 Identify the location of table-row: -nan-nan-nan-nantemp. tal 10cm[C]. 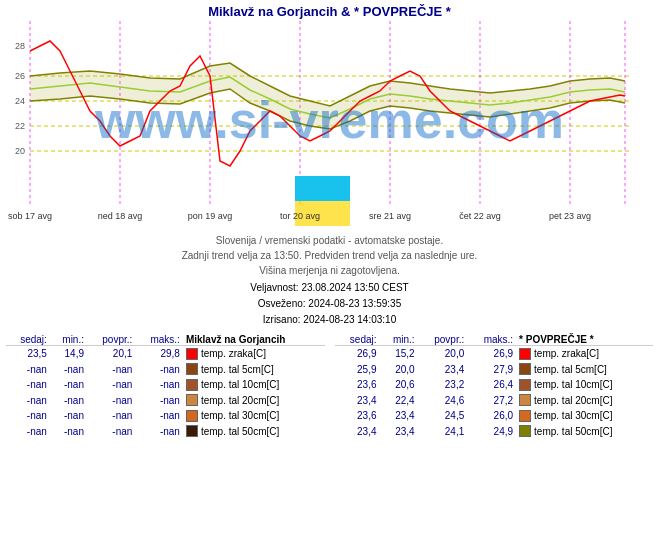
(166, 385).